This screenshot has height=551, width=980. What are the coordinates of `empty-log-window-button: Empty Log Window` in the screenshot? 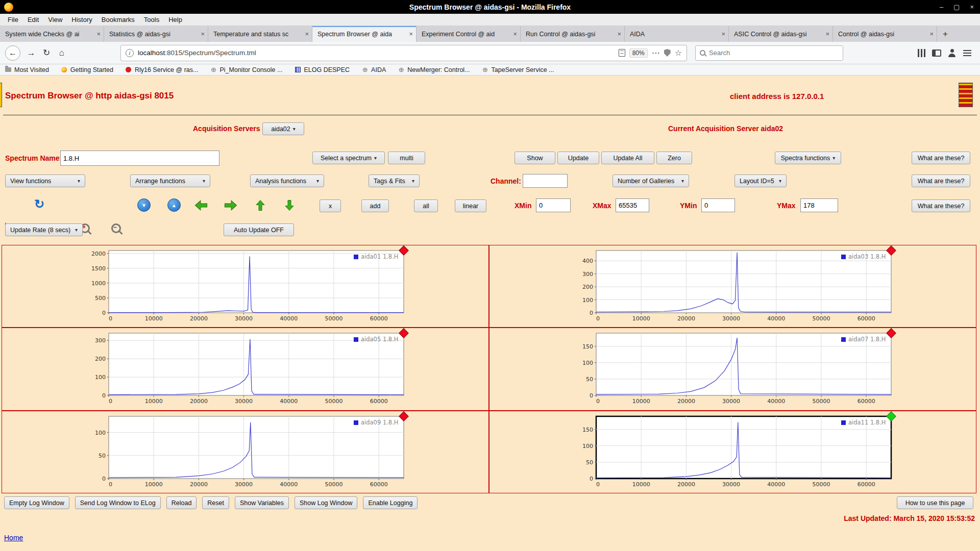 It's located at (37, 503).